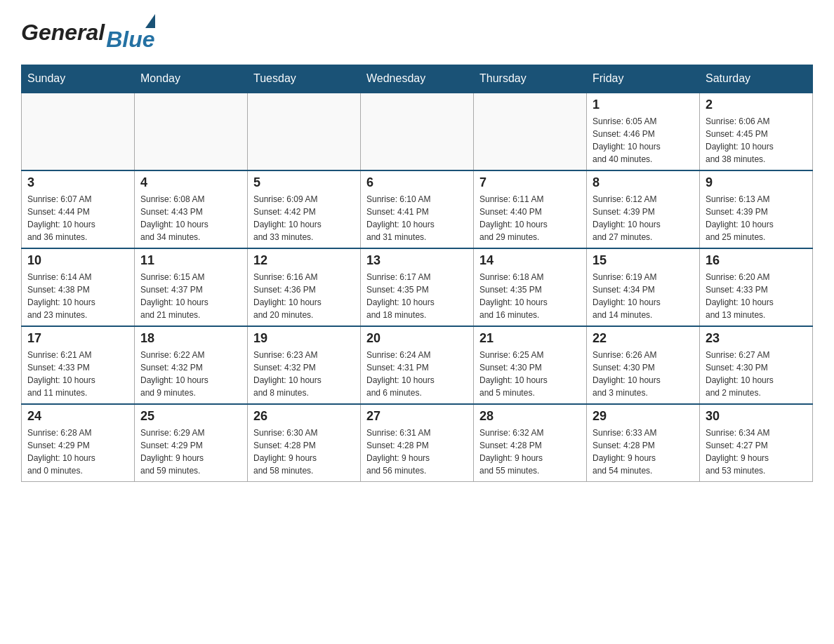 This screenshot has width=834, height=644. I want to click on day-info: Sunrise: 6:07 AM Sunset: 4:44 PM Dayligh…, so click(78, 218).